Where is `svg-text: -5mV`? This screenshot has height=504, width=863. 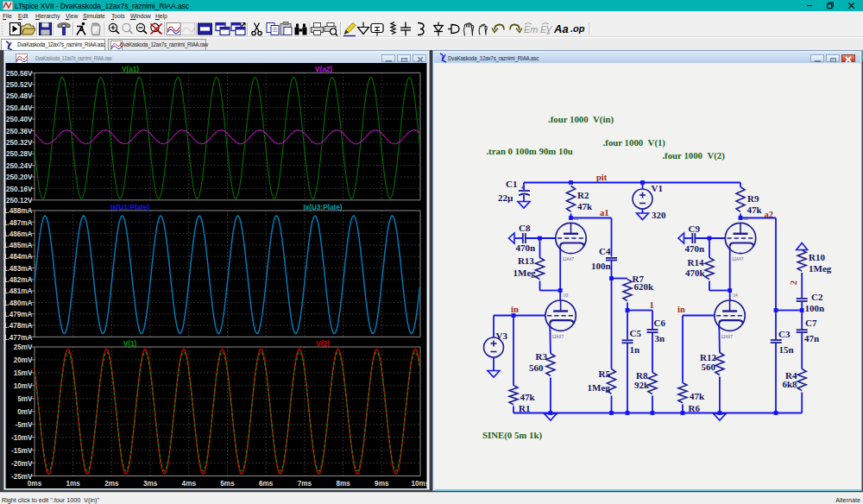 svg-text: -5mV is located at coordinates (24, 425).